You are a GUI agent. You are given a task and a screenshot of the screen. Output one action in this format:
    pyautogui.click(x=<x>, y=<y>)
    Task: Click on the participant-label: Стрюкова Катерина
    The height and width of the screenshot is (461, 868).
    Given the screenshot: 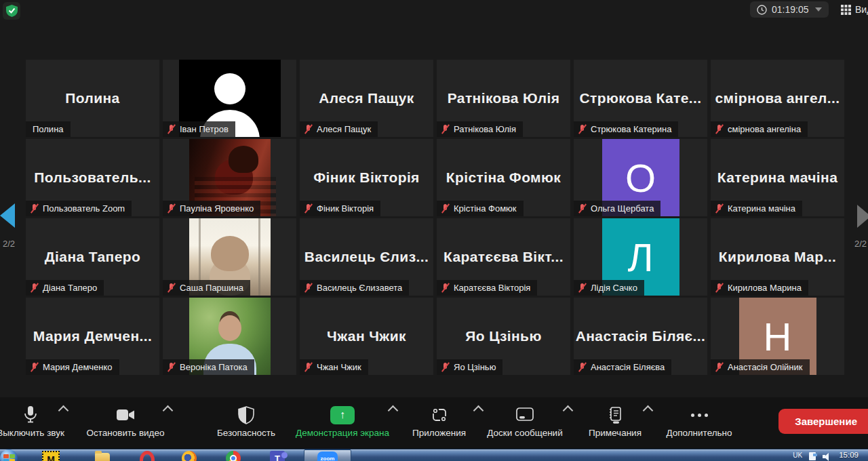 What is the action you would take?
    pyautogui.click(x=626, y=129)
    